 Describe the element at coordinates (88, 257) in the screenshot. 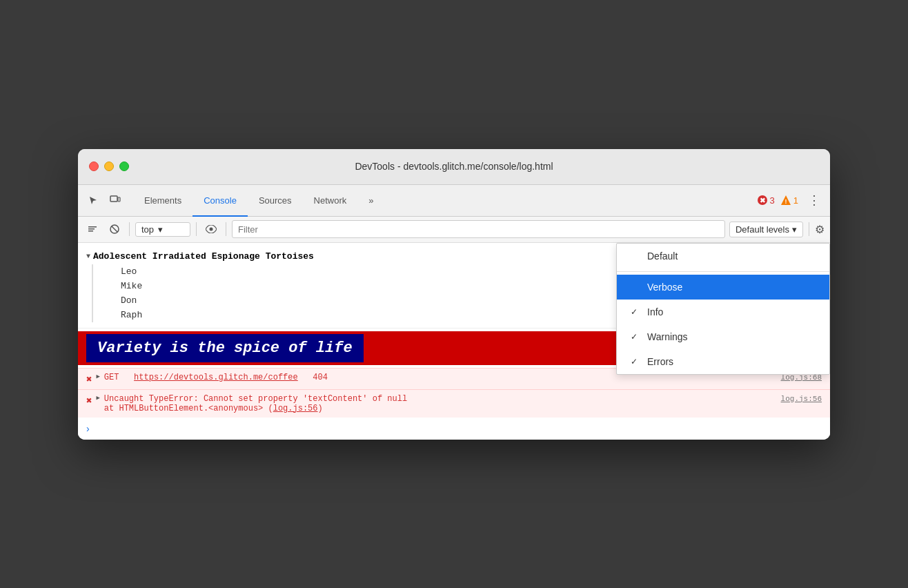

I see `tree-expand-icon: ▼` at that location.